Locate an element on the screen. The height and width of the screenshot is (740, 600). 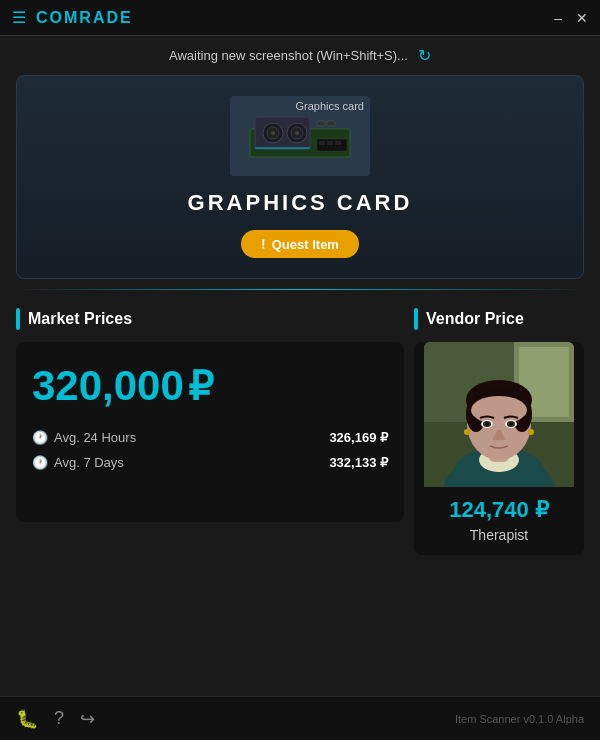
clock-icon-24h: 🕐 is located at coordinates (40, 438).